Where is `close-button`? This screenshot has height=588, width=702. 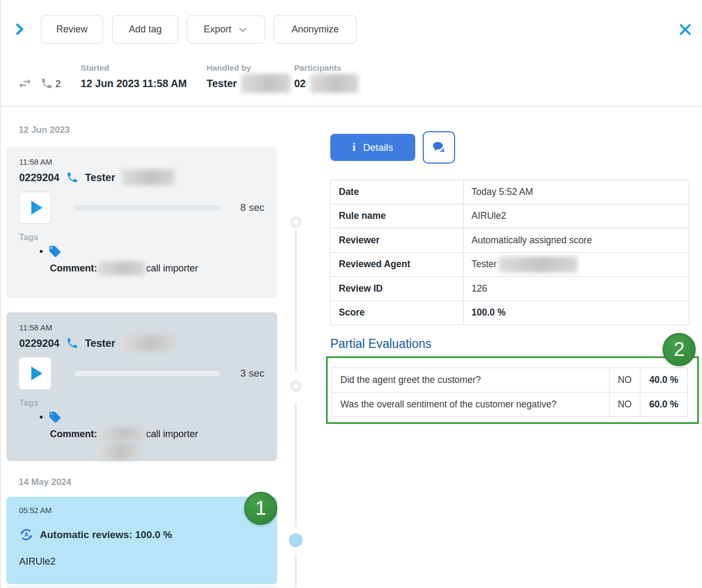 close-button is located at coordinates (685, 30).